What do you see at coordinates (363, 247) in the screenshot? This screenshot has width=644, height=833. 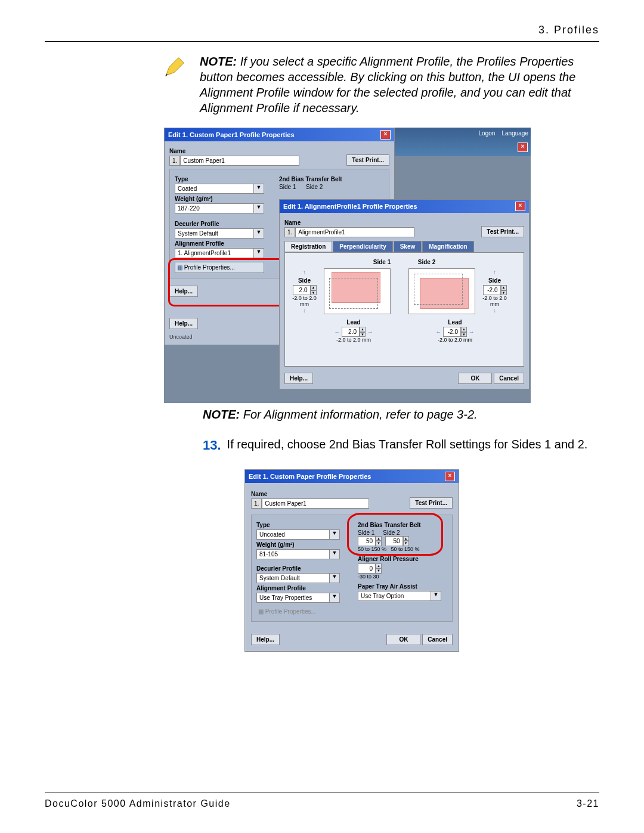 I see `tab-perpendicularity: Perpendicularity` at bounding box center [363, 247].